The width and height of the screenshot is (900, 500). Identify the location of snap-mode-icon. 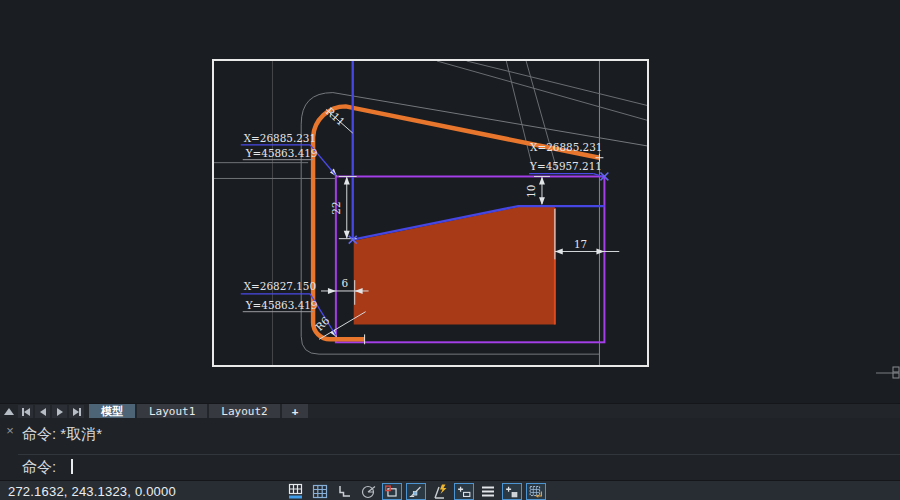
(296, 492).